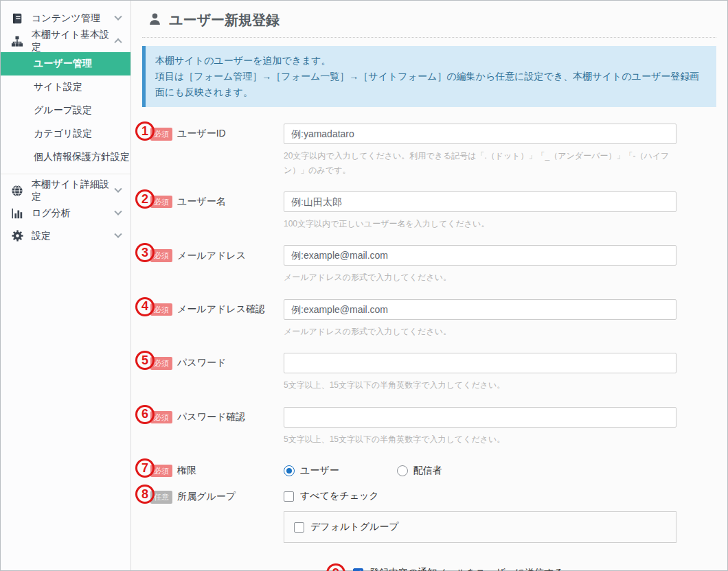 The height and width of the screenshot is (571, 728). I want to click on sitemap-icon, so click(17, 41).